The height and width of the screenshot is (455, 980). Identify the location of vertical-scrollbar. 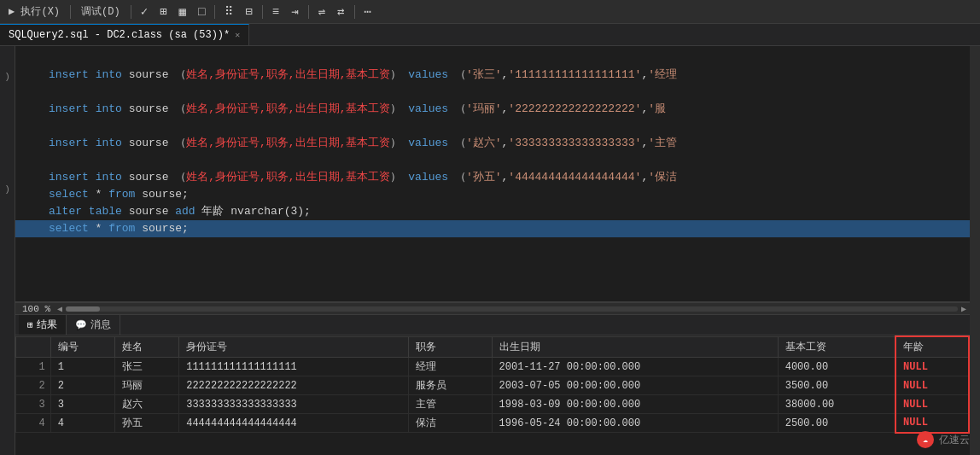
(975, 251).